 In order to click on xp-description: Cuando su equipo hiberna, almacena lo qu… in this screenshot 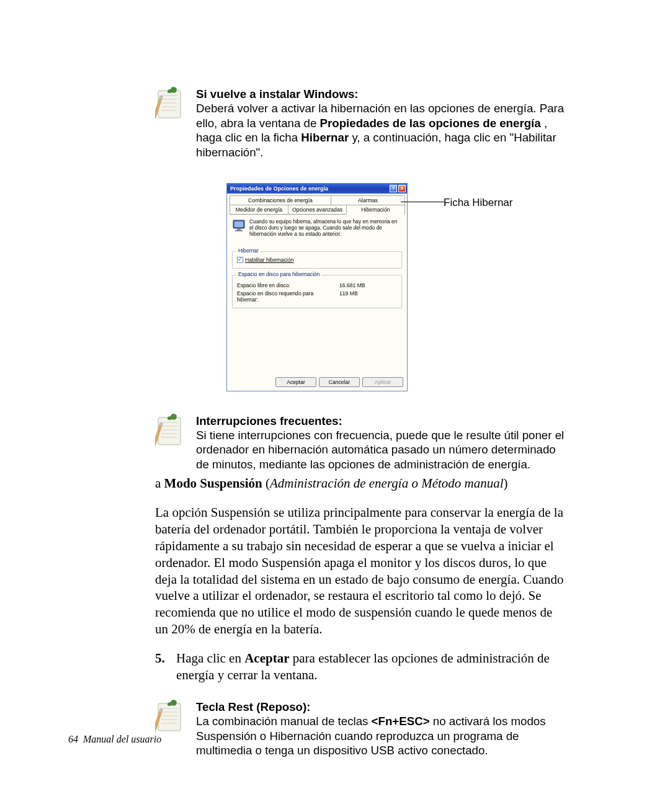, I will do `click(317, 228)`.